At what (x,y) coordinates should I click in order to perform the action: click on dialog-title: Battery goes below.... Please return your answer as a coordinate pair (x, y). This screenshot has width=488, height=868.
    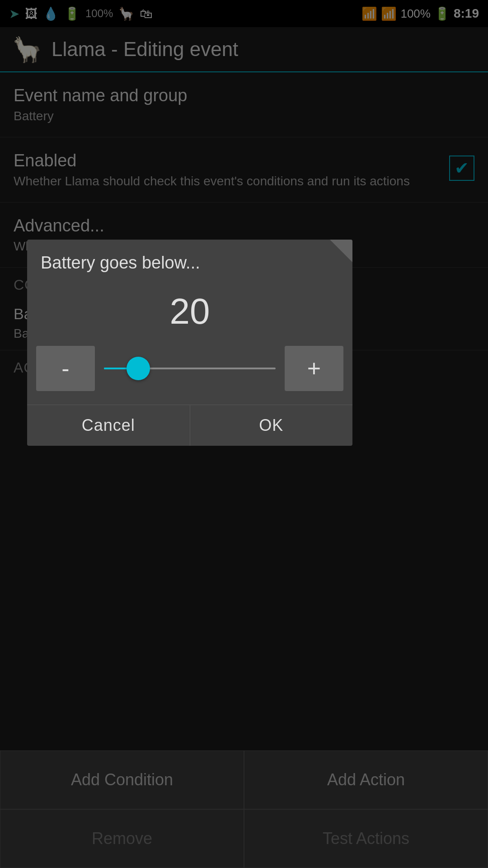
    Looking at the image, I should click on (190, 268).